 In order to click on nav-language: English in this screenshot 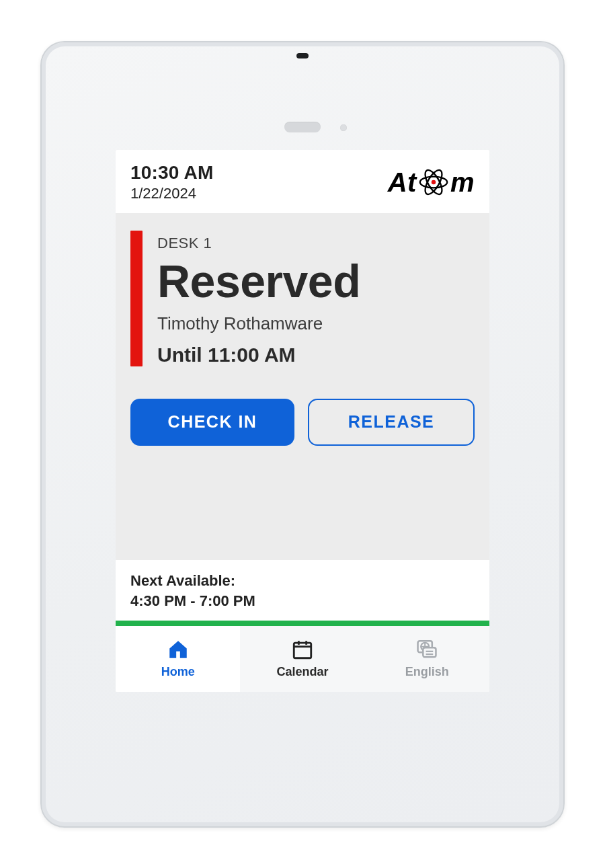, I will do `click(428, 659)`.